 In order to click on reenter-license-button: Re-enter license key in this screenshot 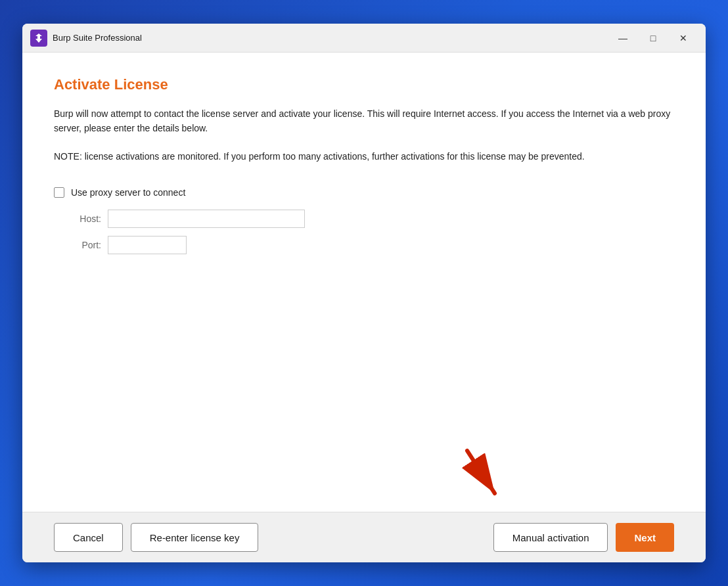, I will do `click(194, 537)`.